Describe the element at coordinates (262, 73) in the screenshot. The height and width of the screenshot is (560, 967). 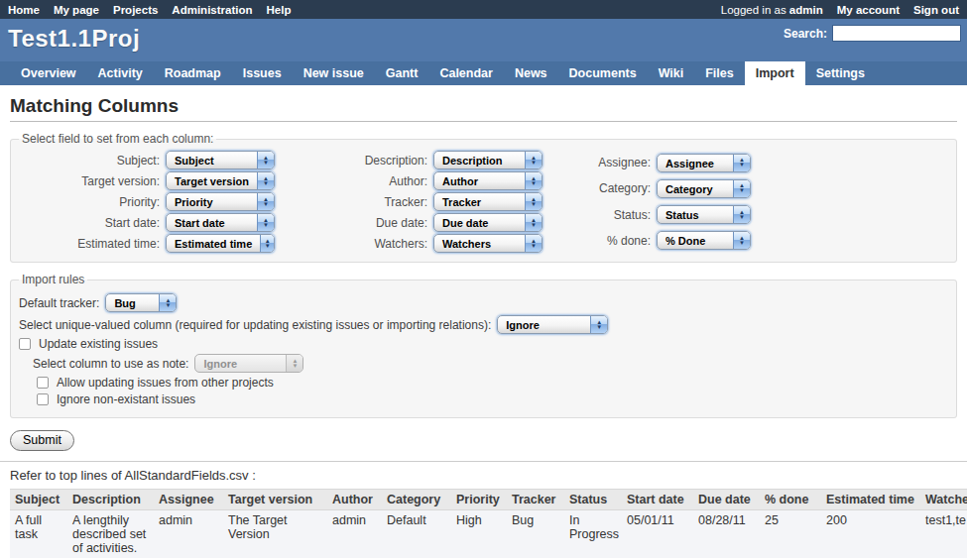
I see `tab-issues: Issues` at that location.